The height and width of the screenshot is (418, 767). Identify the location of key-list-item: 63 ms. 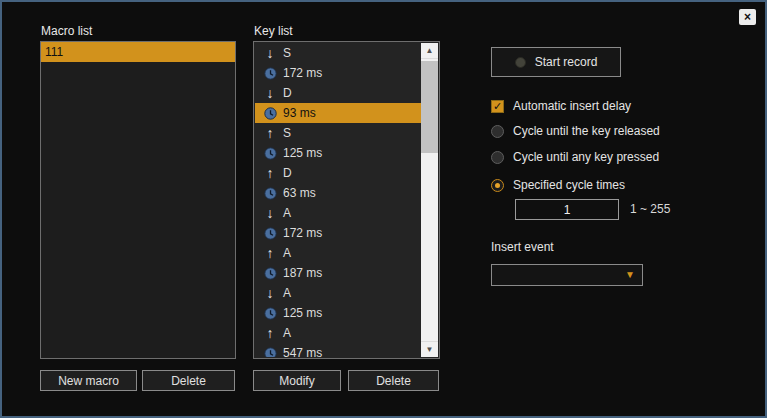
(338, 193).